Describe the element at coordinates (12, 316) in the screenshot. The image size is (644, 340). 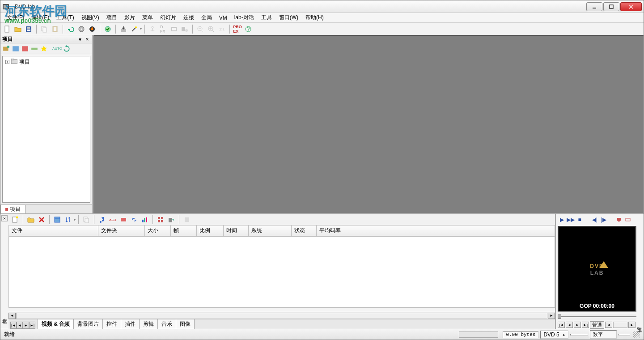
I see `scroll-left-icon: ◄` at that location.